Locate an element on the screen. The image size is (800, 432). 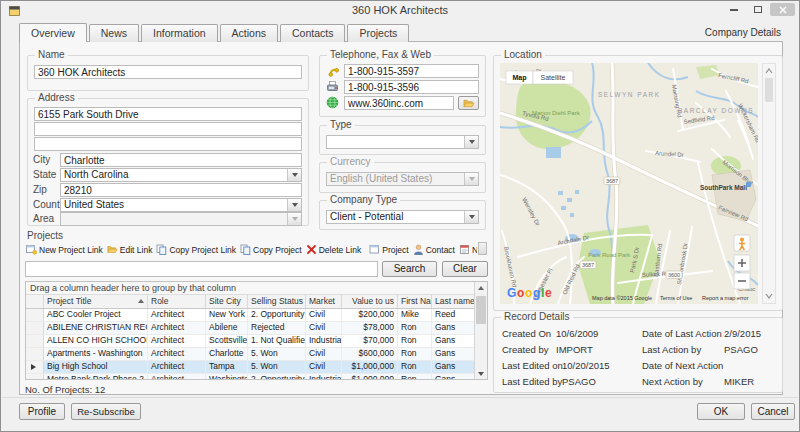
column-header-role: Role is located at coordinates (177, 302).